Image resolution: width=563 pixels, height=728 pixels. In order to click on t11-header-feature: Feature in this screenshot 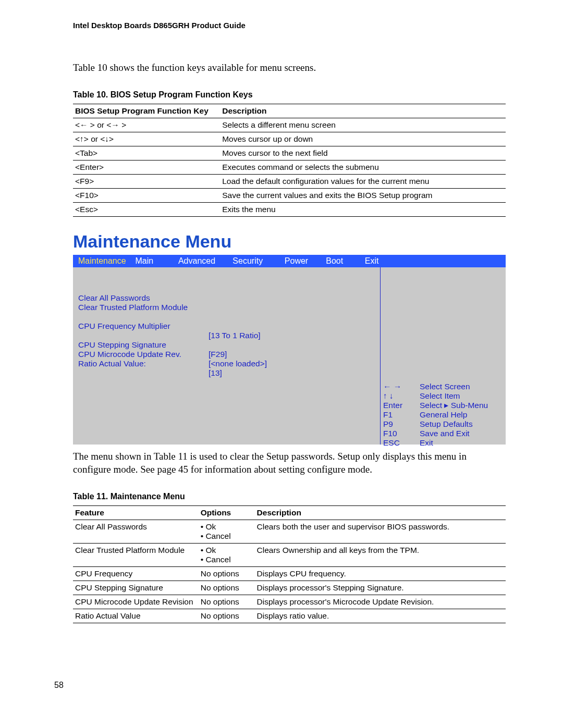, I will do `click(136, 513)`.